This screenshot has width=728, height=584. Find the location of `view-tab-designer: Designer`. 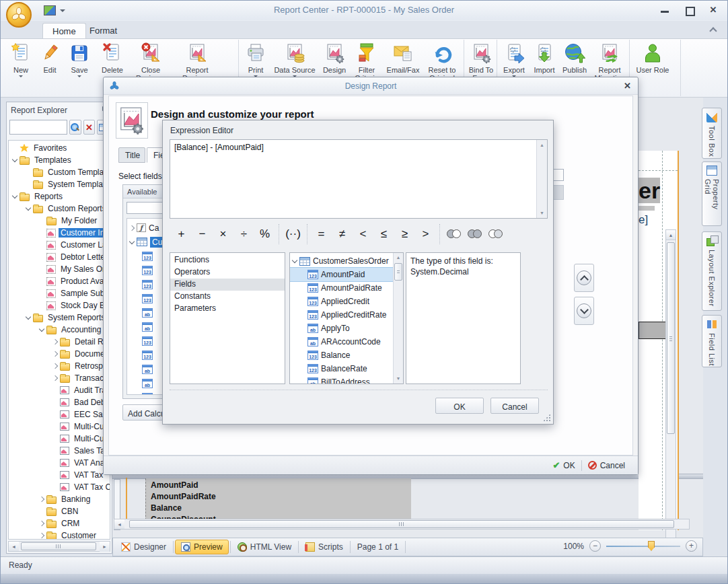

view-tab-designer: Designer is located at coordinates (144, 547).